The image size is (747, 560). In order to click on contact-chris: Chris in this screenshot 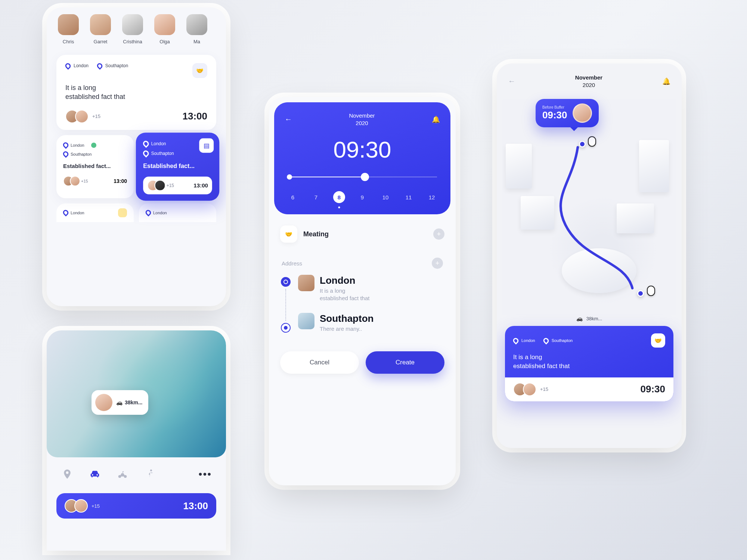, I will do `click(68, 29)`.